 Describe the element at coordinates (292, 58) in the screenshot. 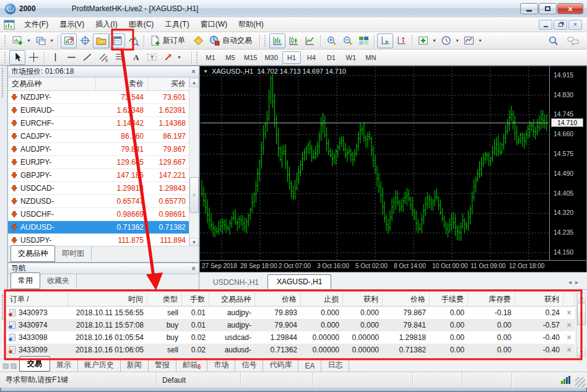

I see `timeframe-h1: H1` at that location.